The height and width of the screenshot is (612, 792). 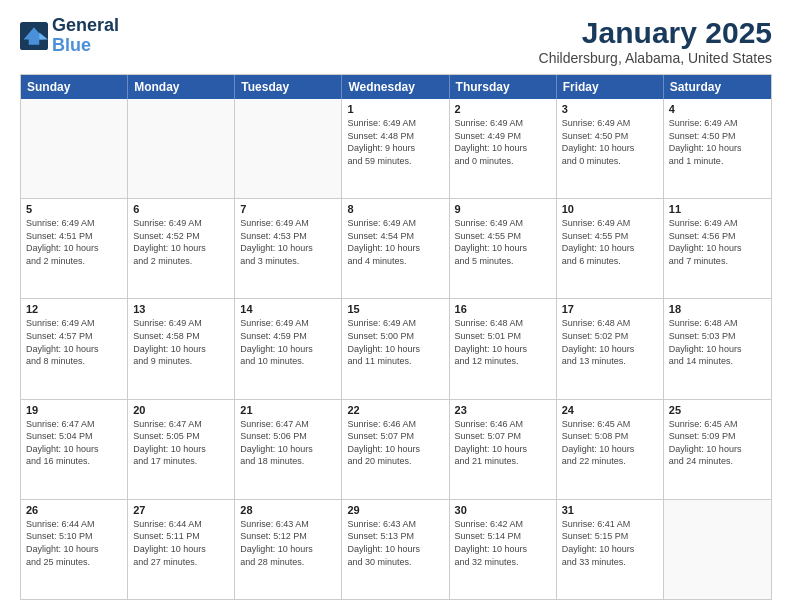 I want to click on calendar-cell: 15Sunrise: 6:49 AM Sunset: 5:00 PM Dayli…, so click(x=396, y=348).